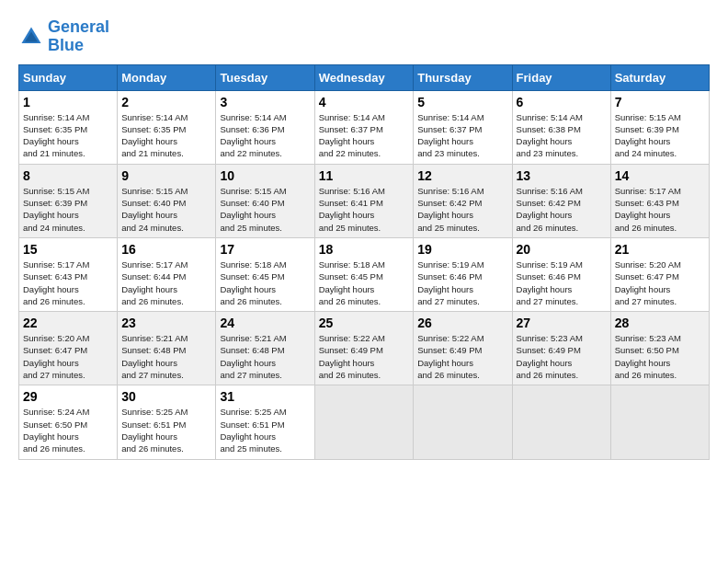 Image resolution: width=728 pixels, height=563 pixels. What do you see at coordinates (364, 102) in the screenshot?
I see `day-number: 4` at bounding box center [364, 102].